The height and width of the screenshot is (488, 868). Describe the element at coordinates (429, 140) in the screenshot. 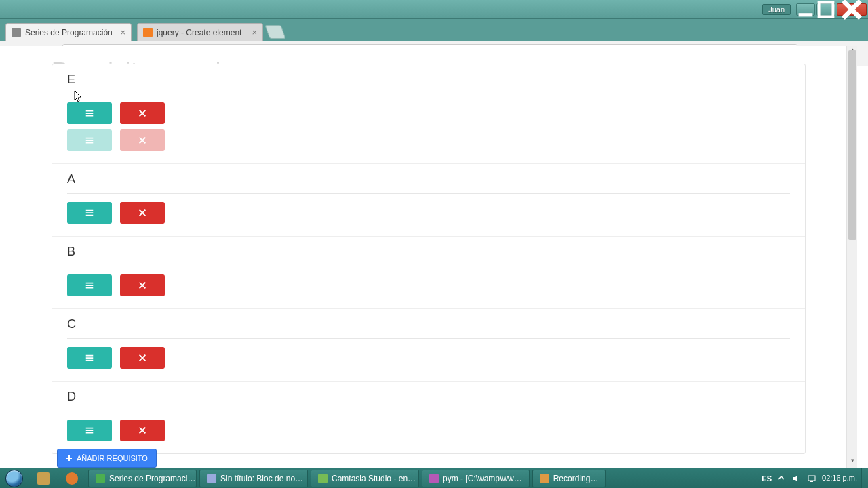

I see `drag-ghost` at that location.